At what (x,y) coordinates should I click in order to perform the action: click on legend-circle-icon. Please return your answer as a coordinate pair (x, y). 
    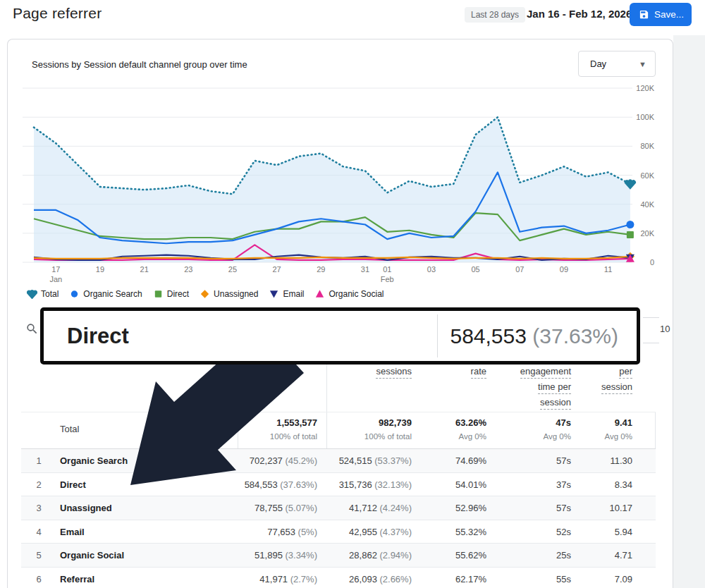
    Looking at the image, I should click on (75, 293).